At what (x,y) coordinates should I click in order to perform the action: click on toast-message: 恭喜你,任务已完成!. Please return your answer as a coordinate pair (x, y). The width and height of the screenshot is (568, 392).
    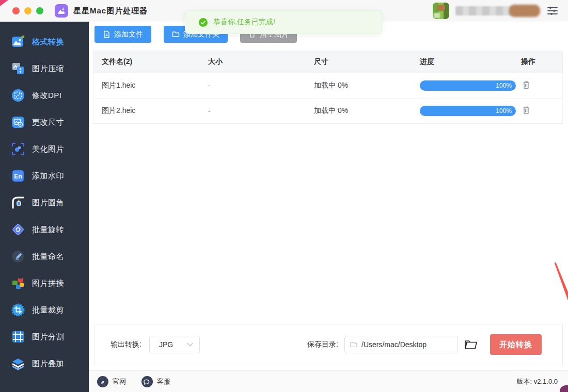
    Looking at the image, I should click on (244, 22).